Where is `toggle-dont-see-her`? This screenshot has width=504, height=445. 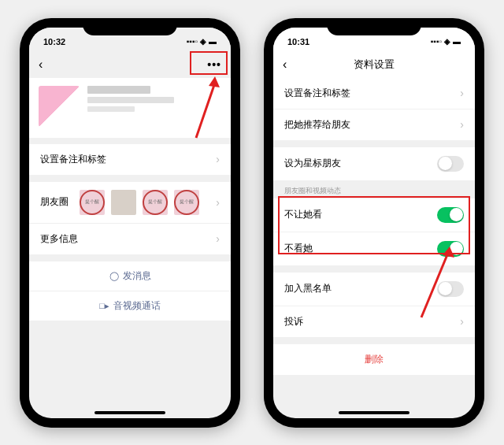
toggle-dont-see-her is located at coordinates (450, 249).